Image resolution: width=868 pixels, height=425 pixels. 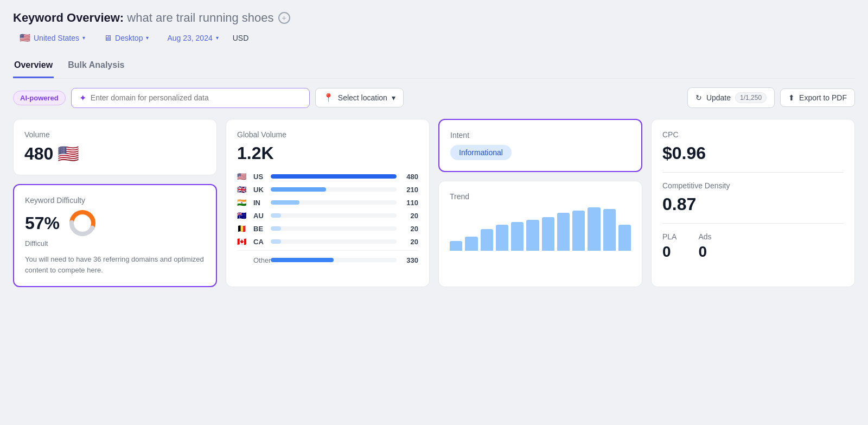 I want to click on bar-fill-au, so click(x=276, y=215).